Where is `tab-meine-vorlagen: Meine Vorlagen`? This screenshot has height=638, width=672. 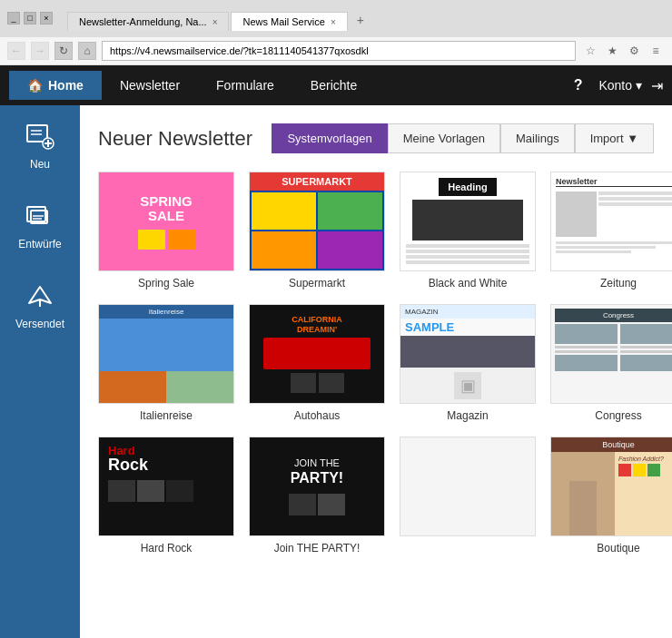 tab-meine-vorlagen: Meine Vorlagen is located at coordinates (444, 138).